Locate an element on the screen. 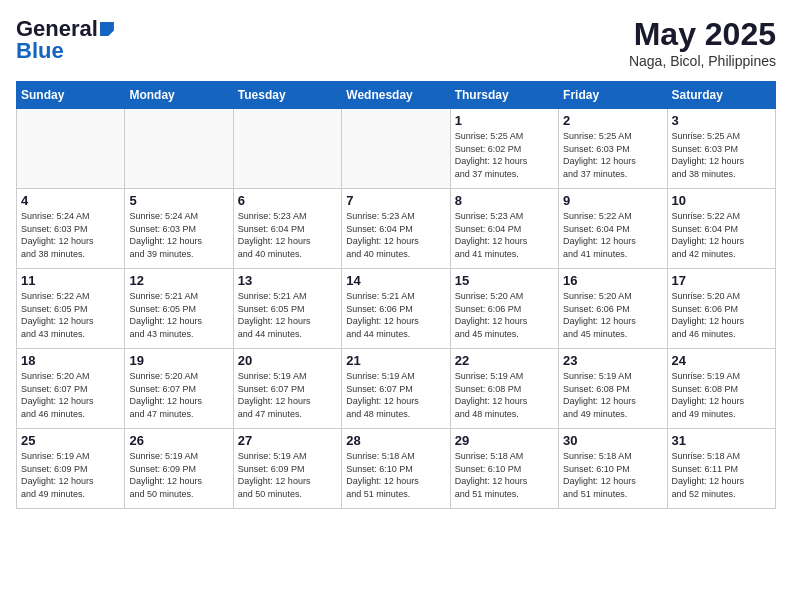  day-number: 4 is located at coordinates (70, 200).